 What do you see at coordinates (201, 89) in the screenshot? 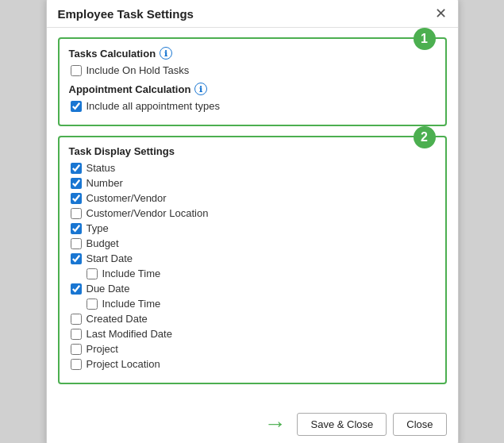
I see `appointment-calculation-info-icon: ℹ` at bounding box center [201, 89].